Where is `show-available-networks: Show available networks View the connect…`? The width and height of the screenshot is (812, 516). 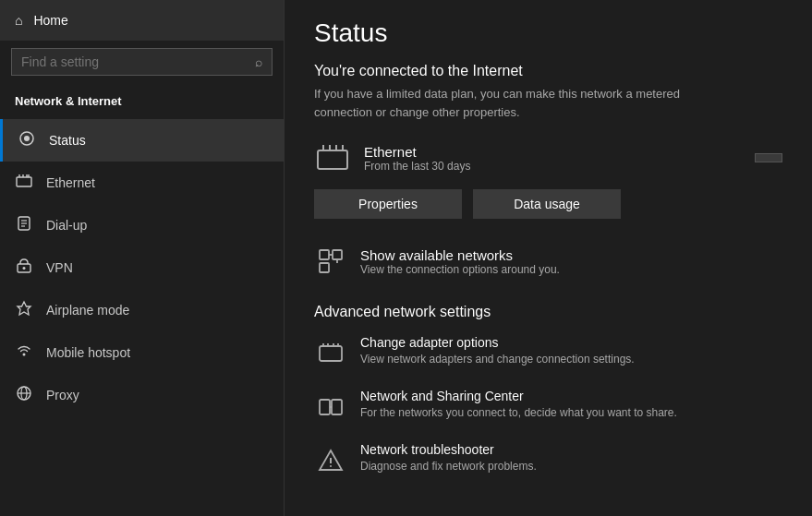
show-available-networks: Show available networks View the connect… is located at coordinates (549, 261).